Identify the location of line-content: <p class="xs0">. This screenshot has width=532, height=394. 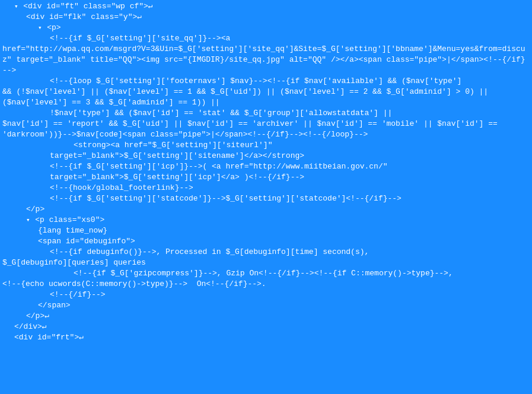
(282, 220).